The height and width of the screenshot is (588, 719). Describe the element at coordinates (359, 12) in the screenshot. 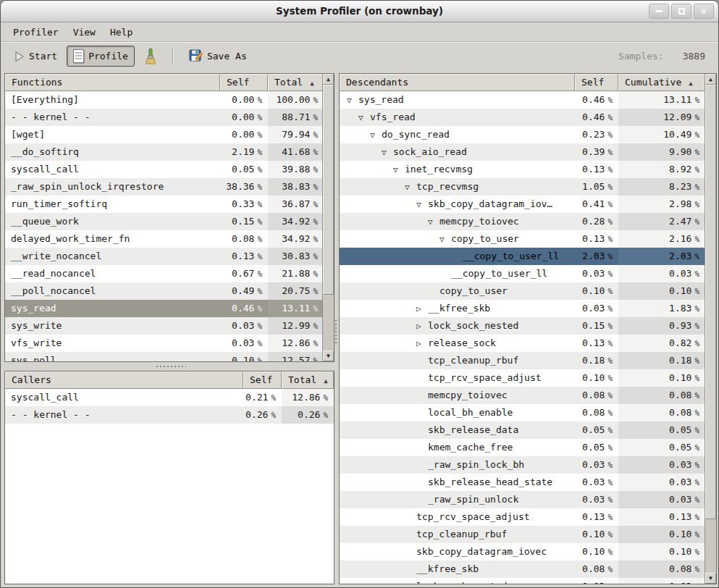

I see `titlebar: System Profiler (on crownbay) ✕` at that location.